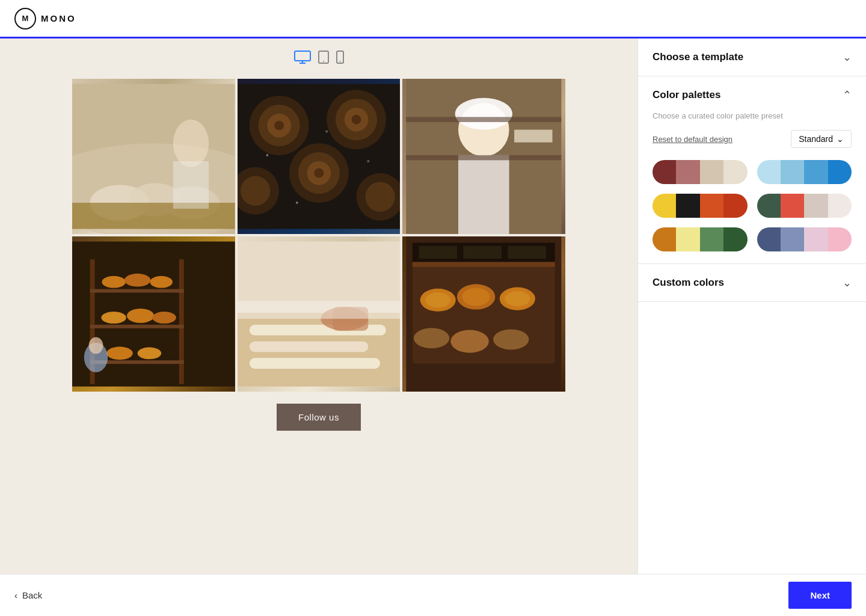 The height and width of the screenshot is (616, 866). Describe the element at coordinates (752, 283) in the screenshot. I see `custom-colors-header: Custom colors ⌄` at that location.